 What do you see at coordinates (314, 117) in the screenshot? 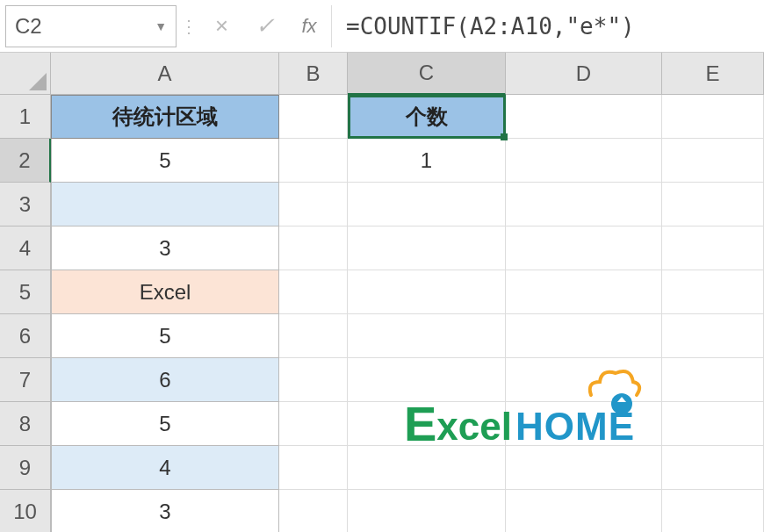
I see `cell-B1` at bounding box center [314, 117].